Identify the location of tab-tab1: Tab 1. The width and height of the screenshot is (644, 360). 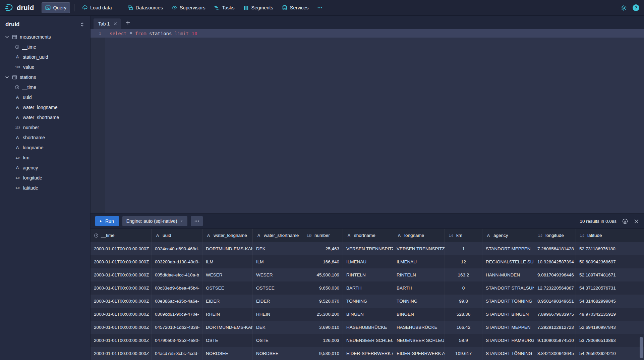
(107, 24).